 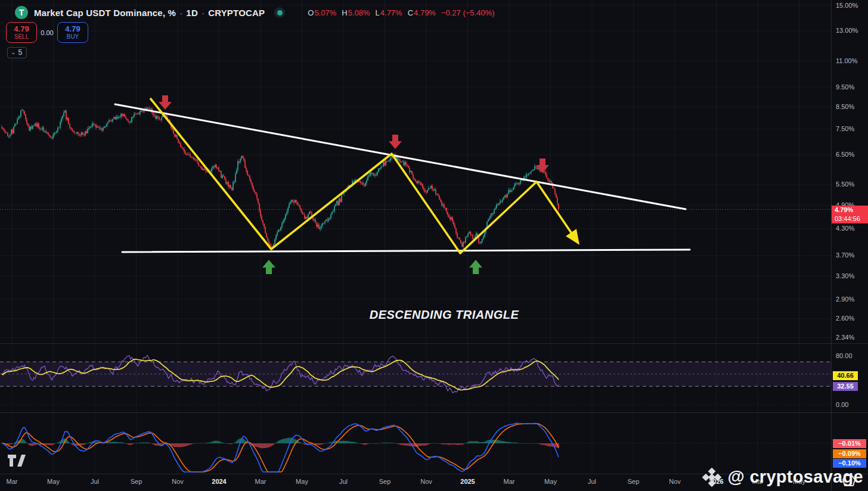 I want to click on time-axis-year-label: 2024, so click(x=219, y=481).